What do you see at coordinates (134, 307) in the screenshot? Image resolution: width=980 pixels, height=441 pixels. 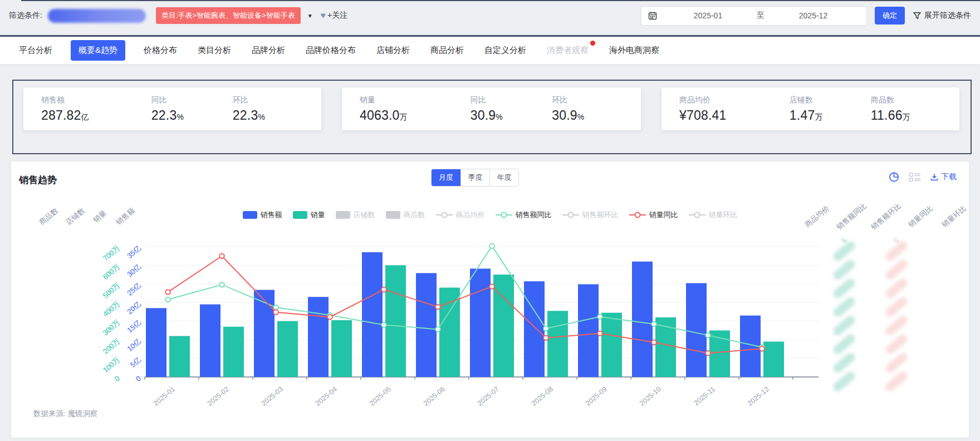 I see `svg-text: 20亿` at bounding box center [134, 307].